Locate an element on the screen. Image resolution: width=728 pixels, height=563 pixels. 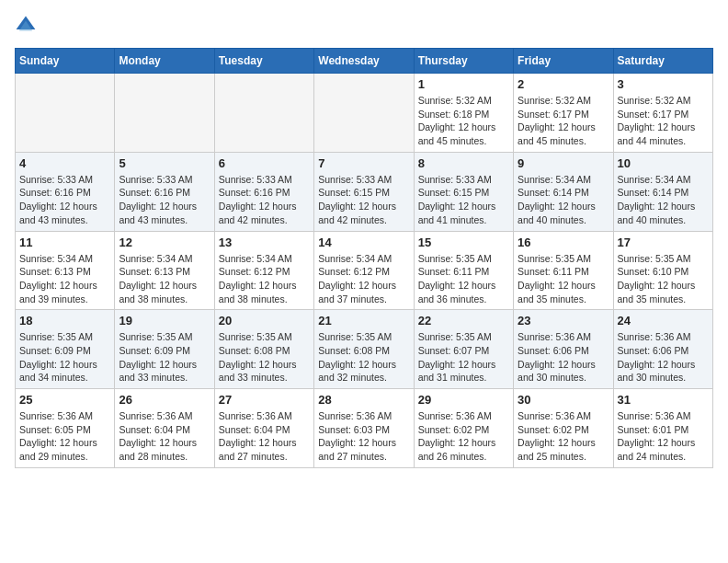
calendar-cell: 22Sunrise: 5:35 AM Sunset: 6:07 PM Dayli… is located at coordinates (463, 350).